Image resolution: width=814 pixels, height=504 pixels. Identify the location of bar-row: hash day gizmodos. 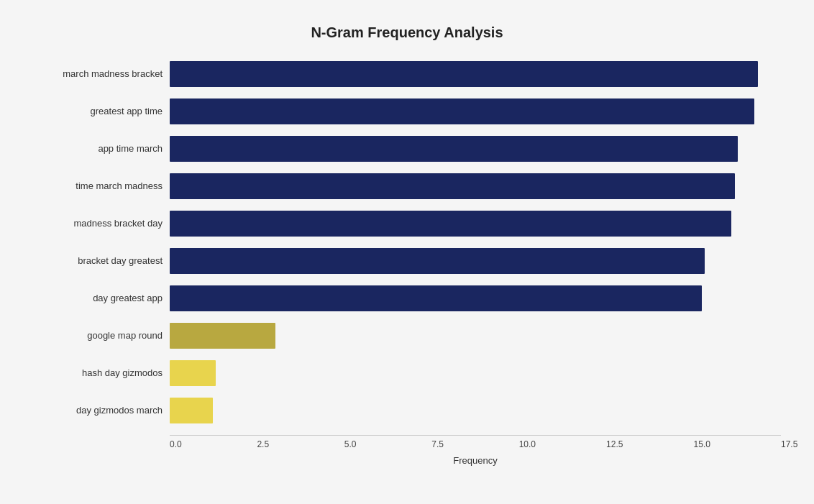
(407, 373).